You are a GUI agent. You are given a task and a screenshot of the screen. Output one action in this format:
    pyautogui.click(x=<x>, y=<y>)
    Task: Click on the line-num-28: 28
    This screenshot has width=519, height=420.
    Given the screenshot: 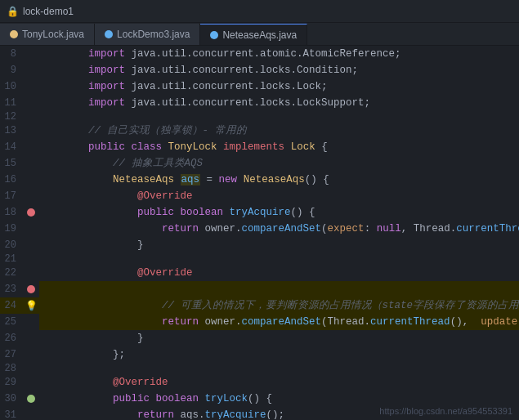 What is the action you would take?
    pyautogui.click(x=11, y=369)
    